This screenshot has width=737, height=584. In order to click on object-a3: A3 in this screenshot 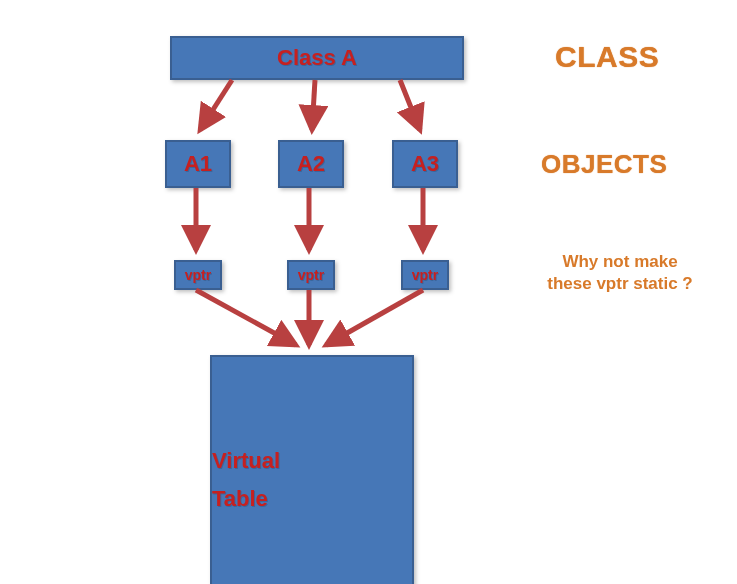, I will do `click(425, 164)`.